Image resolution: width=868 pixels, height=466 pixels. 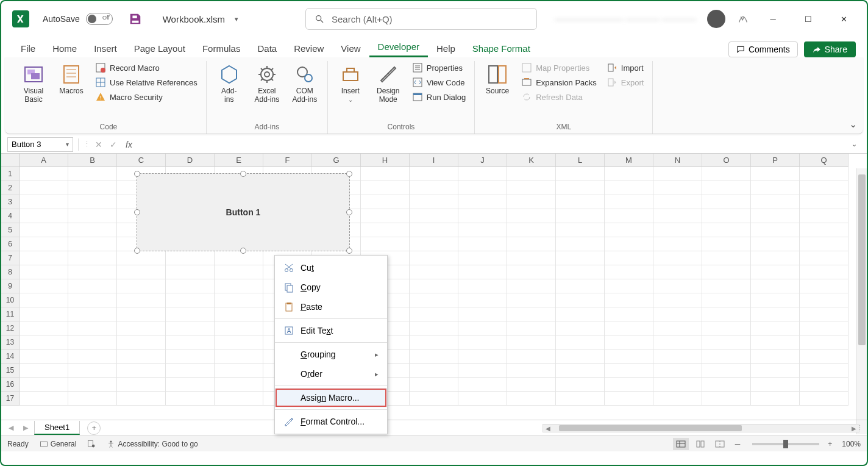 What do you see at coordinates (10, 287) in the screenshot?
I see `row-header: 9` at bounding box center [10, 287].